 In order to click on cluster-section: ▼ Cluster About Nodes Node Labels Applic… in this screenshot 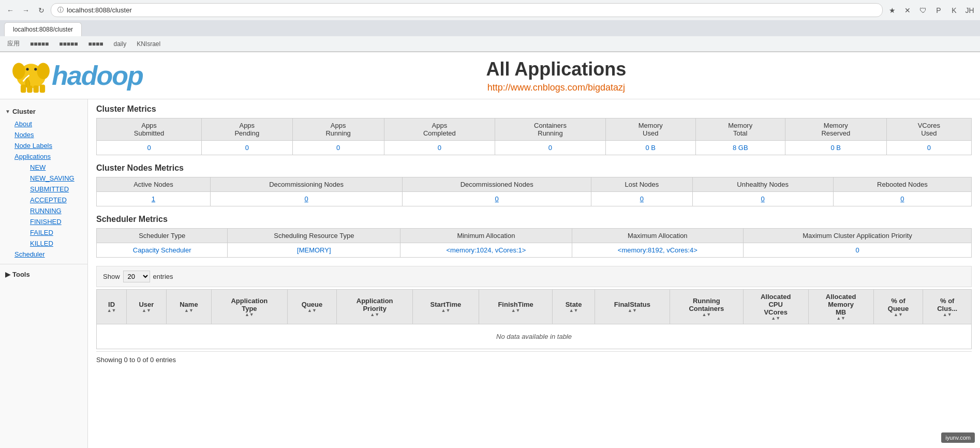, I will do `click(43, 182)`.